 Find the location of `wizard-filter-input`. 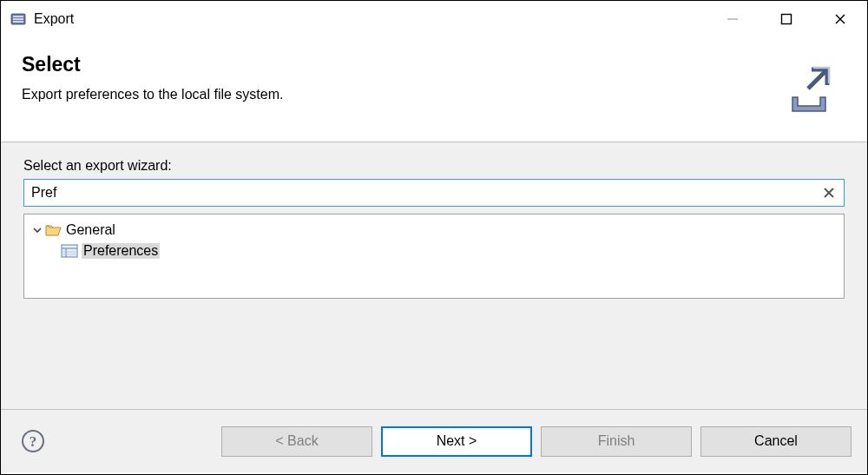

wizard-filter-input is located at coordinates (426, 193).